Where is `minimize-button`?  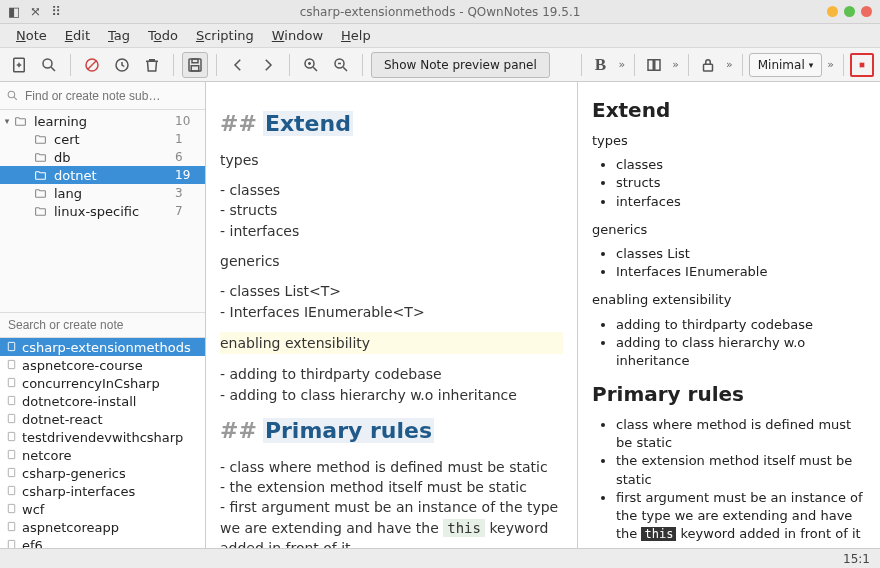
minimize-button is located at coordinates (832, 12).